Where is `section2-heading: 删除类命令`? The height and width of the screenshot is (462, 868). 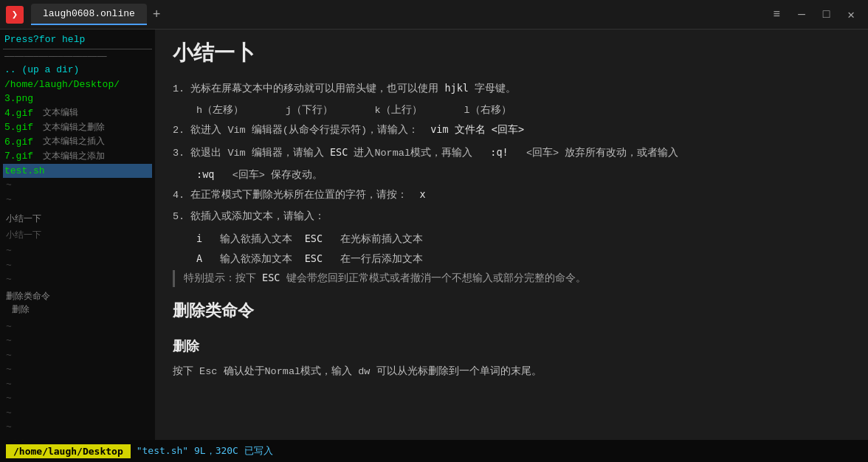 section2-heading: 删除类命令 is located at coordinates (514, 311).